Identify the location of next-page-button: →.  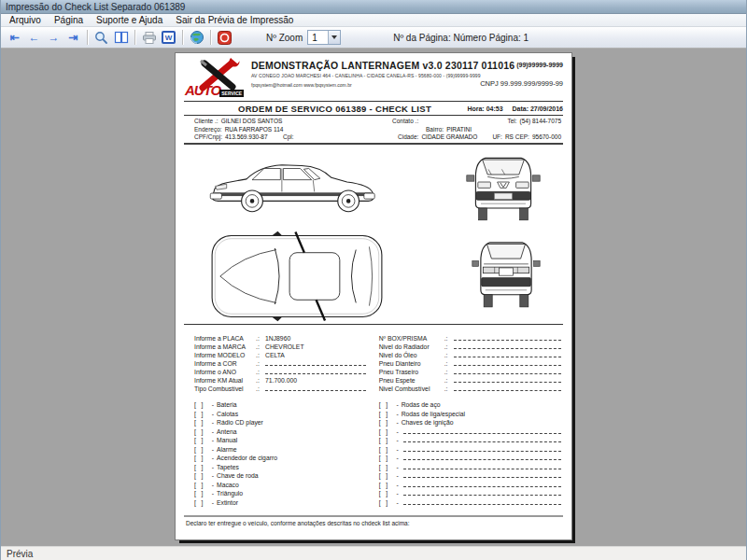
(54, 37).